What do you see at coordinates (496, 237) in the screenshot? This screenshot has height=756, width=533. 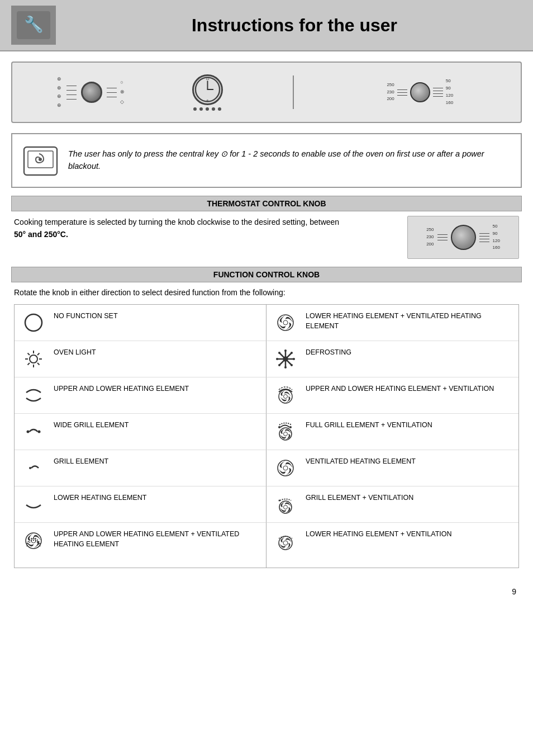 I see `thermo-right-labels: 5090120160` at bounding box center [496, 237].